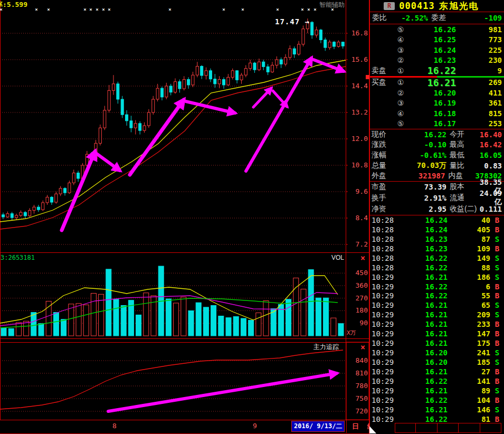 The height and width of the screenshot is (434, 504). Describe the element at coordinates (401, 60) in the screenshot. I see `book-level-num: ②` at that location.